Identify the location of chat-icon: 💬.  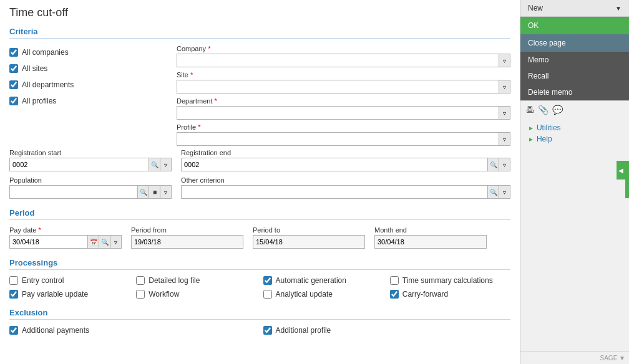
(558, 110).